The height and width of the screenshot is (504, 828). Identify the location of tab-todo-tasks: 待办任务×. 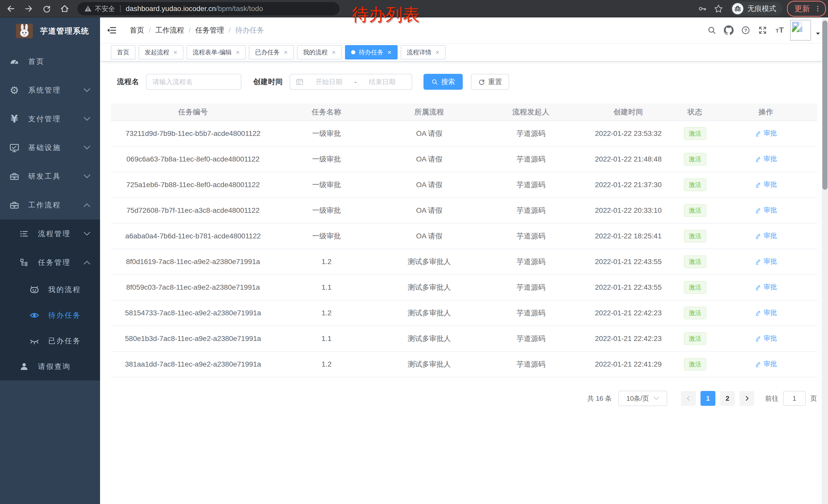
(371, 52).